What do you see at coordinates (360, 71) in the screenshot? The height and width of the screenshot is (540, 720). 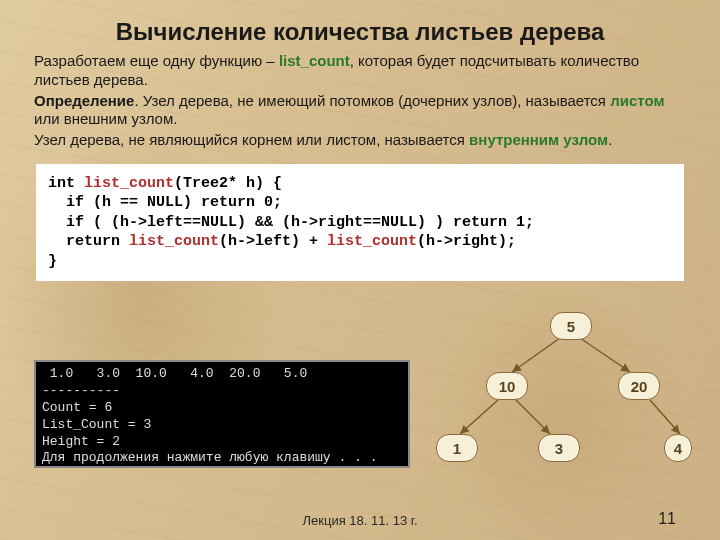 I see `paragraph-intro: Разработаем еще одну функцию – list_coun…` at bounding box center [360, 71].